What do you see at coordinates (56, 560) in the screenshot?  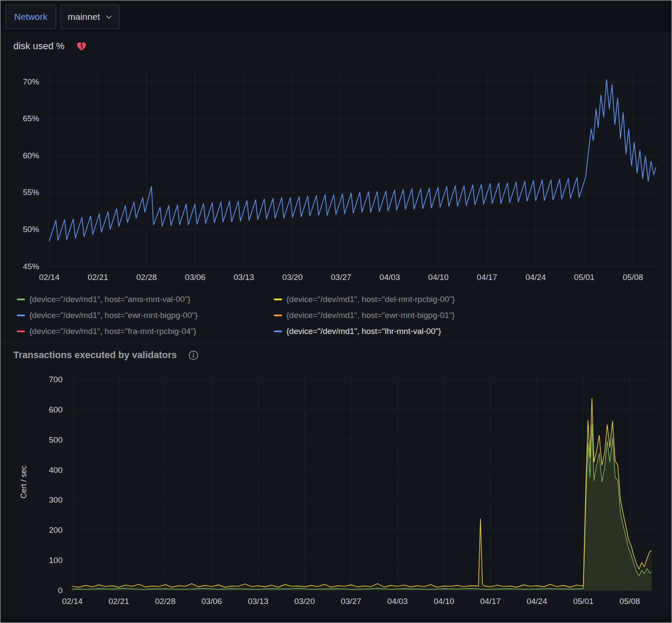 I see `svg-text: 100` at bounding box center [56, 560].